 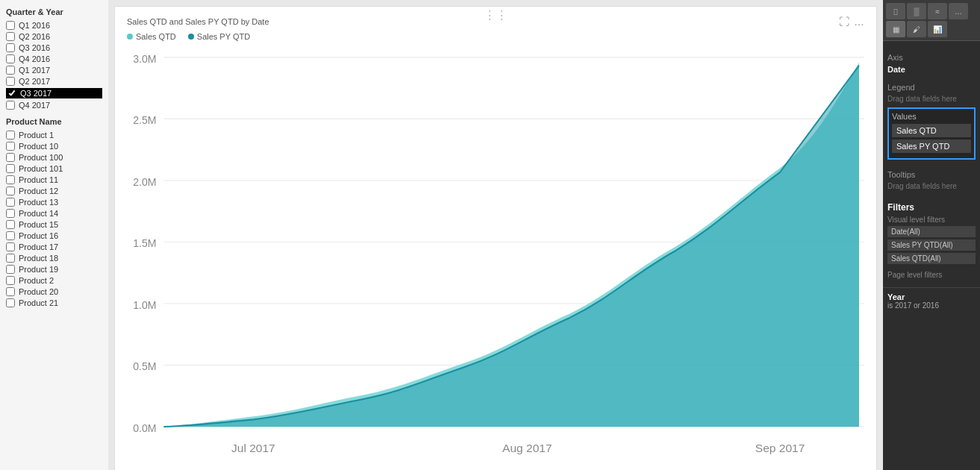 I want to click on filter-q1-2017: Q1 2017, so click(x=54, y=70).